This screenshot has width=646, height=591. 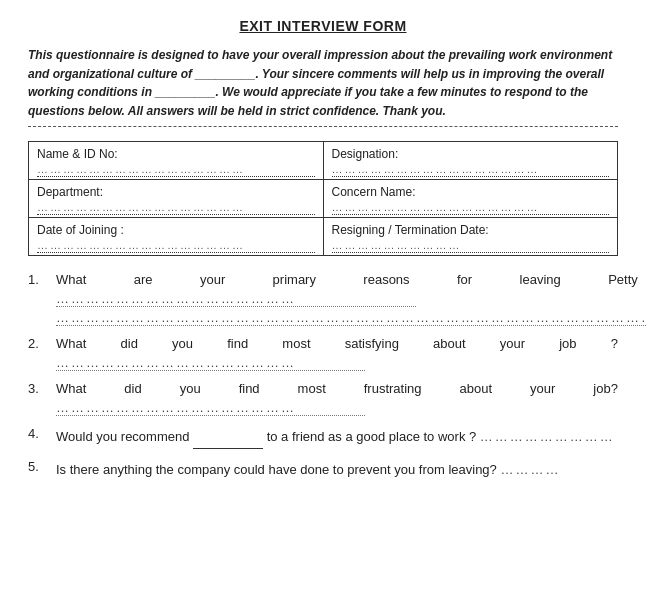 What do you see at coordinates (471, 192) in the screenshot?
I see `concern-label: Concern Name:` at bounding box center [471, 192].